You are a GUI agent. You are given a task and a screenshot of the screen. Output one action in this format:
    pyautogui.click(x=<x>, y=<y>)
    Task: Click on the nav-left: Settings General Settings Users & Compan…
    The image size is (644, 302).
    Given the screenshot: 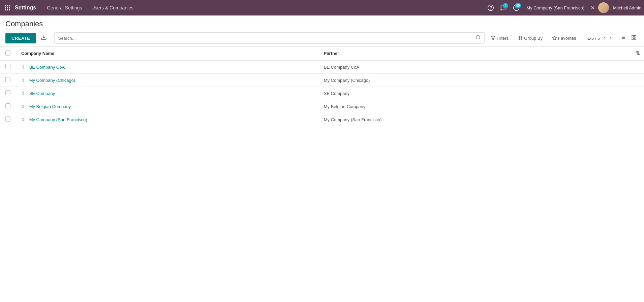 What is the action you would take?
    pyautogui.click(x=70, y=8)
    